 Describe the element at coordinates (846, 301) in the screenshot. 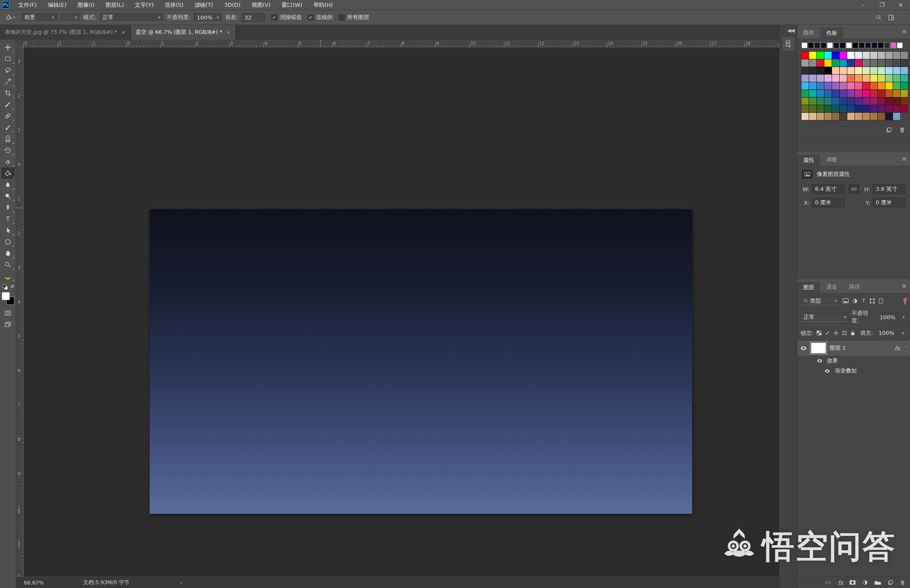

I see `filter-pixel-layers-icon` at that location.